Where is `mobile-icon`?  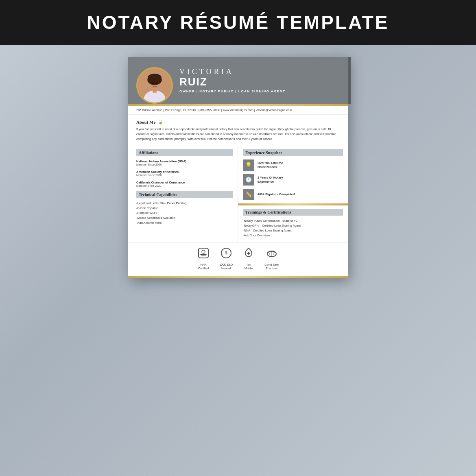 mobile-icon is located at coordinates (249, 254).